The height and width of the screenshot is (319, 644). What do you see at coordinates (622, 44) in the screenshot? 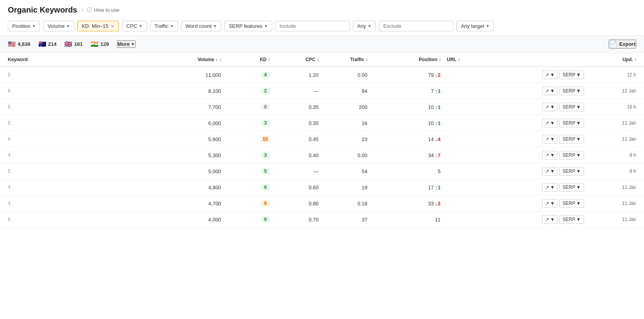
I see `export-button: 📄 Export` at bounding box center [622, 44].